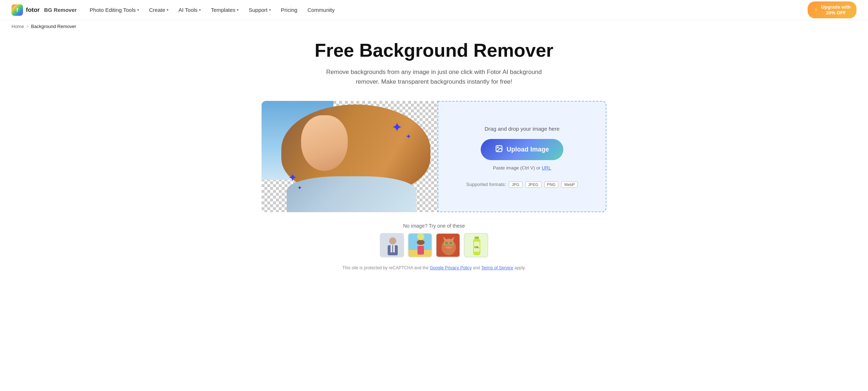 Image resolution: width=868 pixels, height=391 pixels. Describe the element at coordinates (569, 185) in the screenshot. I see `format-webp: WebP` at that location.